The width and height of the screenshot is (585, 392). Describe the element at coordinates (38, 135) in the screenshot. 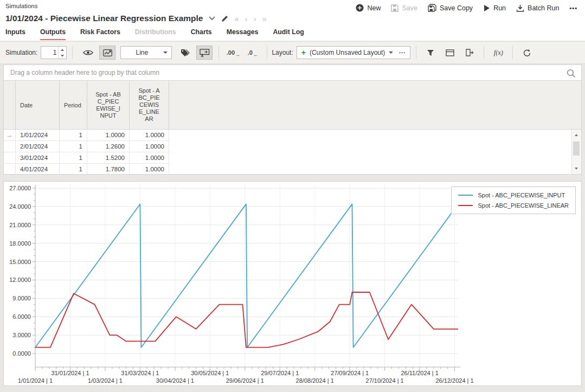

I see `cell-date: 1/01/2024` at that location.